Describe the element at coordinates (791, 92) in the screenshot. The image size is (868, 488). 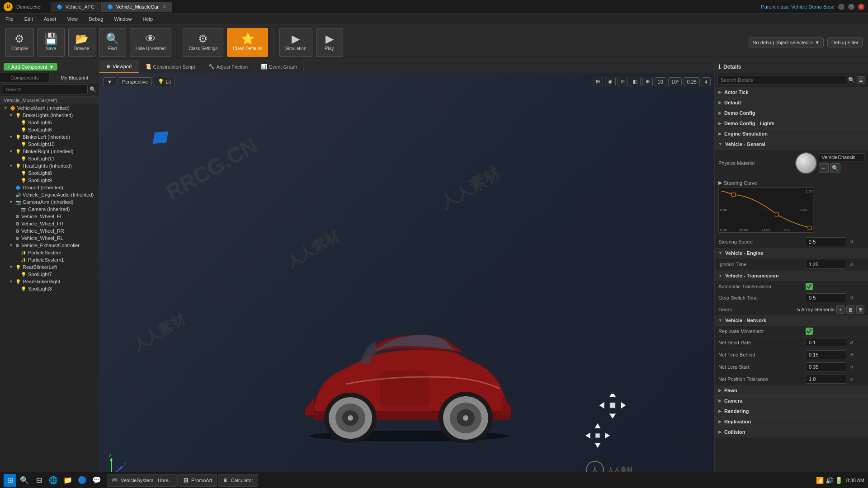
I see `section-actor-tick: ▶ Actor Tick` at that location.